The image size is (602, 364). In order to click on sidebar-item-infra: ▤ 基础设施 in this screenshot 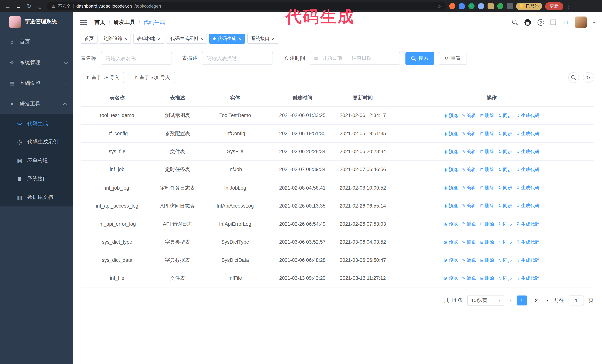, I will do `click(37, 83)`.